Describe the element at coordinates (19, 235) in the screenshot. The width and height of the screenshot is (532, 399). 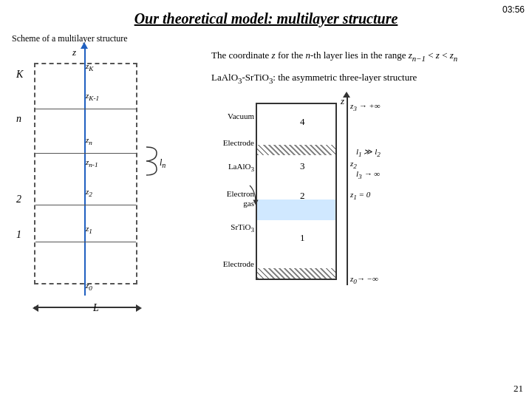
I see `layer-label-1: 1` at that location.